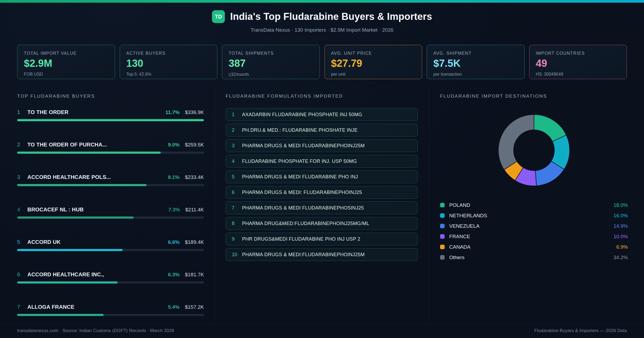  What do you see at coordinates (516, 142) in the screenshot?
I see `donut-slice-others` at bounding box center [516, 142].